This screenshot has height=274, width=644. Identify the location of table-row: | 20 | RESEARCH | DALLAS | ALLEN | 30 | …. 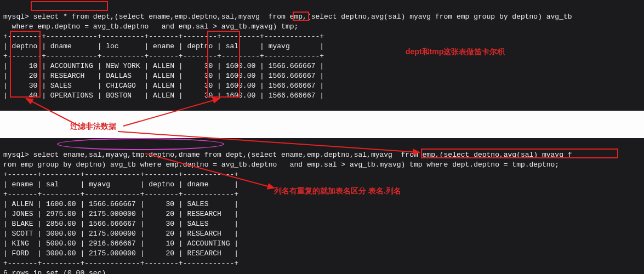
(163, 76).